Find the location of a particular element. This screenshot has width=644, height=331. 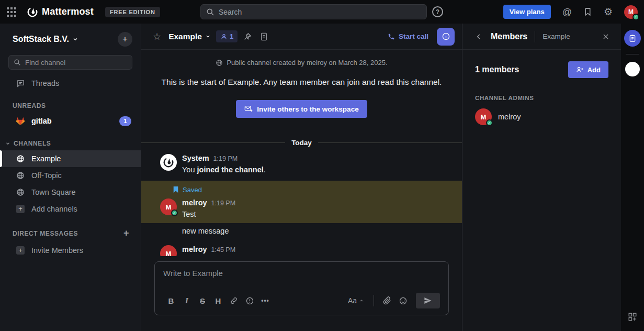

exclamation-circle-icon is located at coordinates (250, 301).